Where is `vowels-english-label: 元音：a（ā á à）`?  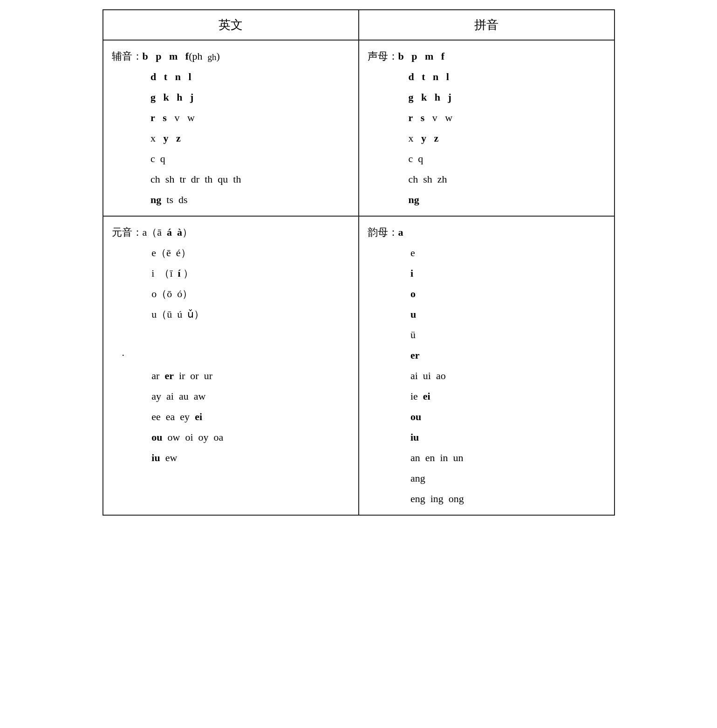
vowels-english-label: 元音：a（ā á à） is located at coordinates (152, 232).